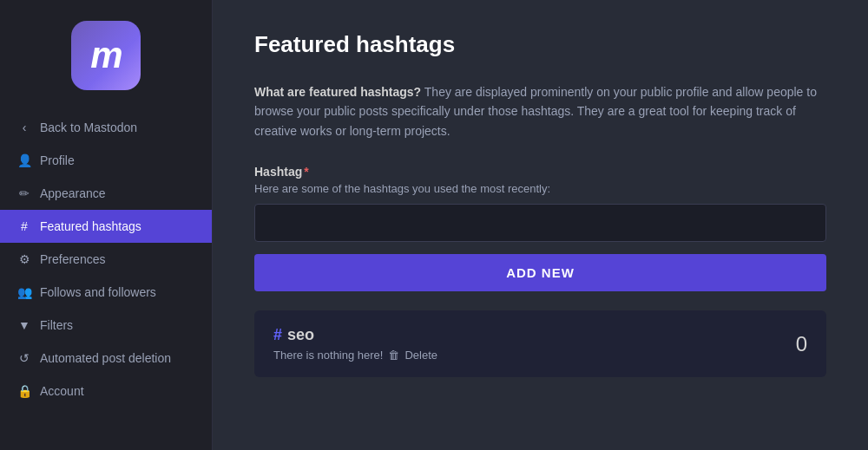  What do you see at coordinates (106, 226) in the screenshot?
I see `sidebar-item-featured-hashtags: # Featured hashtags` at bounding box center [106, 226].